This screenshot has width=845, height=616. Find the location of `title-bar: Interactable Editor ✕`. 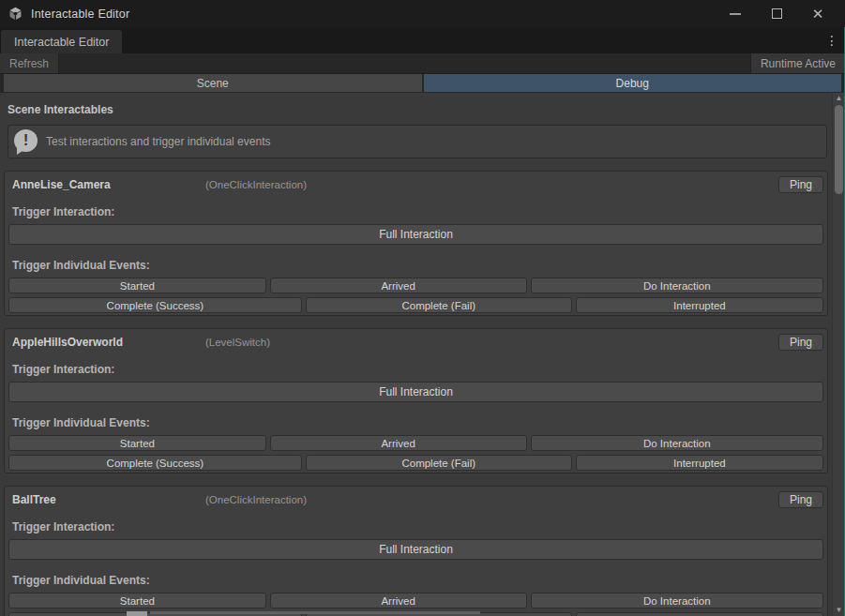

title-bar: Interactable Editor ✕ is located at coordinates (422, 13).